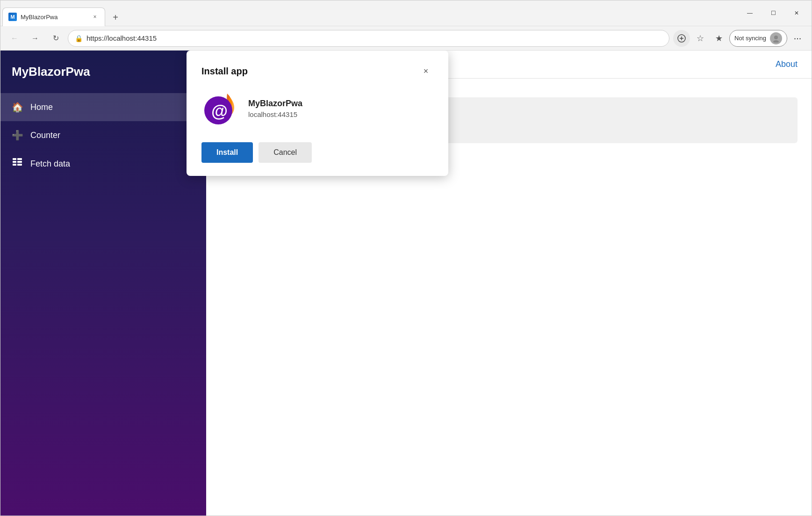 Image resolution: width=812 pixels, height=516 pixels. I want to click on tab-close-button: ×, so click(95, 17).